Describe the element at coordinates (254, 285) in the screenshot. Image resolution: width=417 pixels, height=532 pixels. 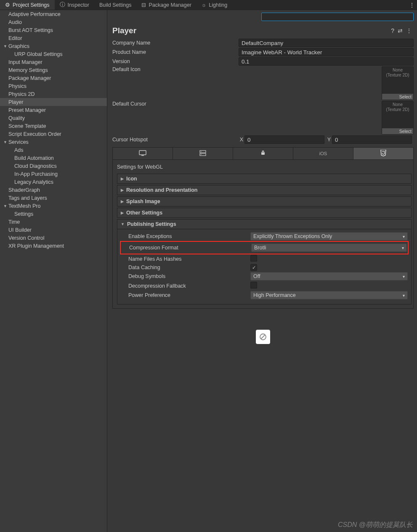
I see `decompression-fallback-checkbox` at that location.